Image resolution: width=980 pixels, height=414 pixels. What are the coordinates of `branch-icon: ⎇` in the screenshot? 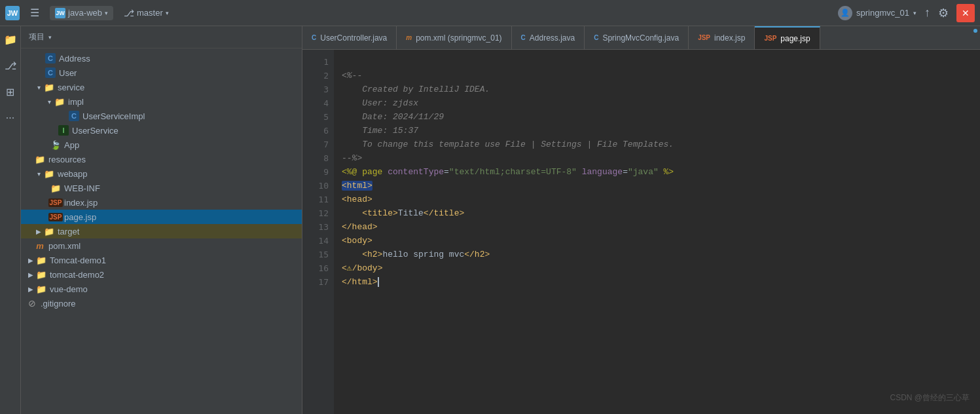 It's located at (129, 13).